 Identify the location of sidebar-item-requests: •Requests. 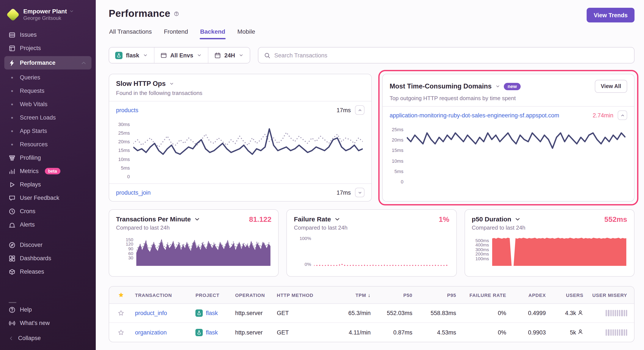
(48, 91).